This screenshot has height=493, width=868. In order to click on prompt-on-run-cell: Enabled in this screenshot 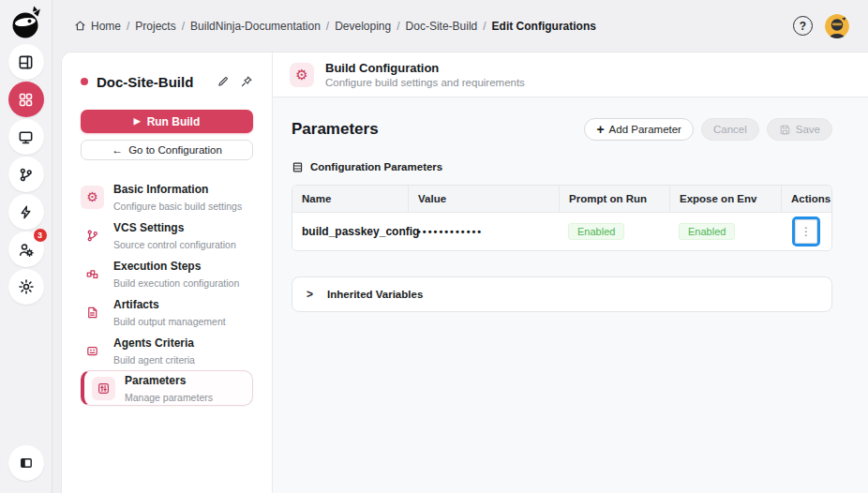, I will do `click(614, 232)`.